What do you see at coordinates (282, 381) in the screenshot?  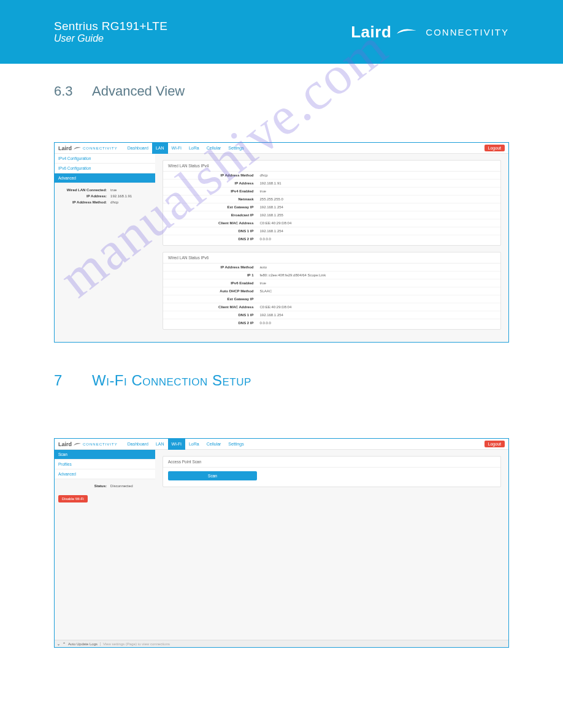 I see `section-heading-wifi-setup: 7 Wi-Fi Connection Setup` at bounding box center [282, 381].